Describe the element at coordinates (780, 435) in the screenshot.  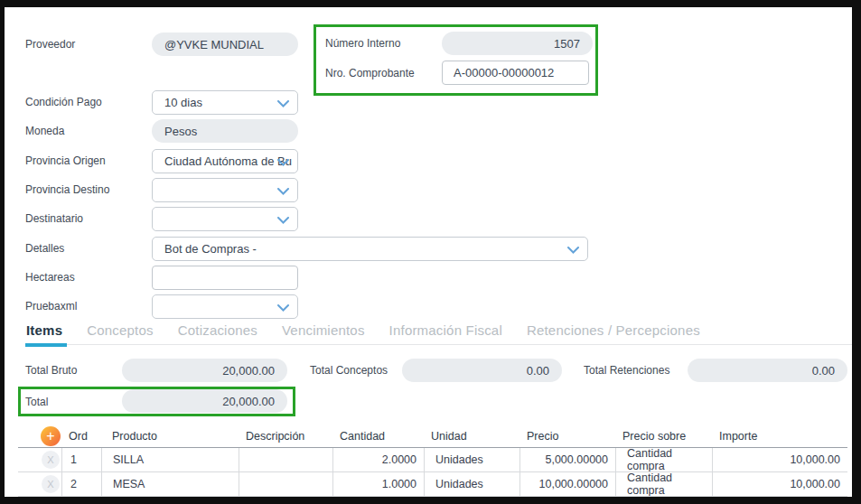
I see `col-header-importe: Importe` at that location.